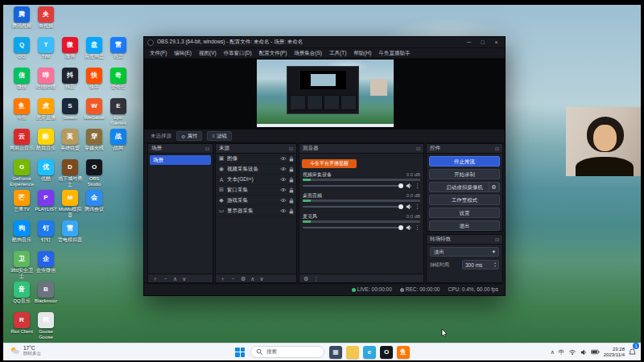 The image size is (644, 362). Describe the element at coordinates (70, 173) in the screenshot. I see `desktop-icon: D 地下城与勇士` at that location.